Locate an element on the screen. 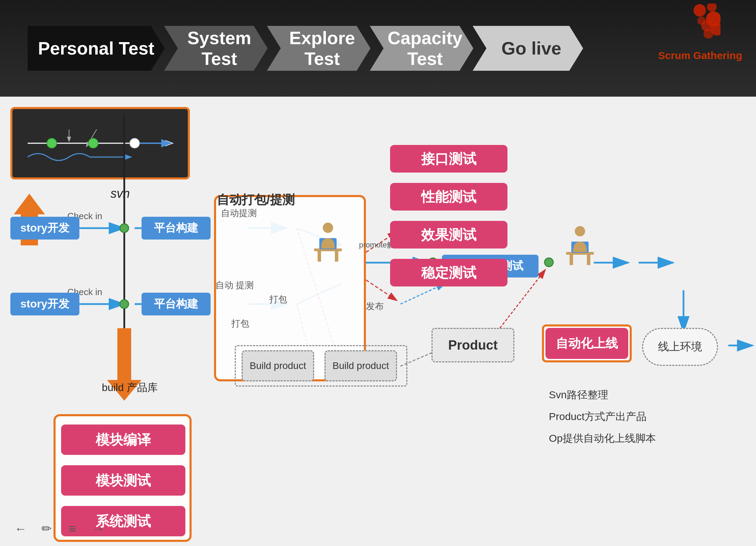  test-type-performance: 性能测试 is located at coordinates (449, 197).